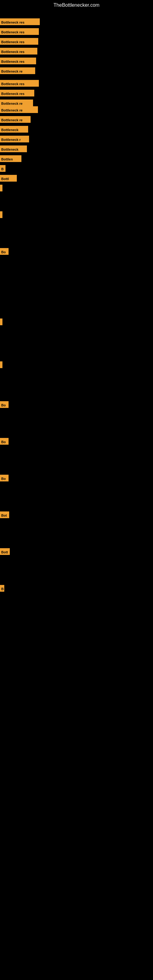 The height and width of the screenshot is (980, 153). What do you see at coordinates (8, 178) in the screenshot?
I see `bar-label: Bottl` at bounding box center [8, 178].